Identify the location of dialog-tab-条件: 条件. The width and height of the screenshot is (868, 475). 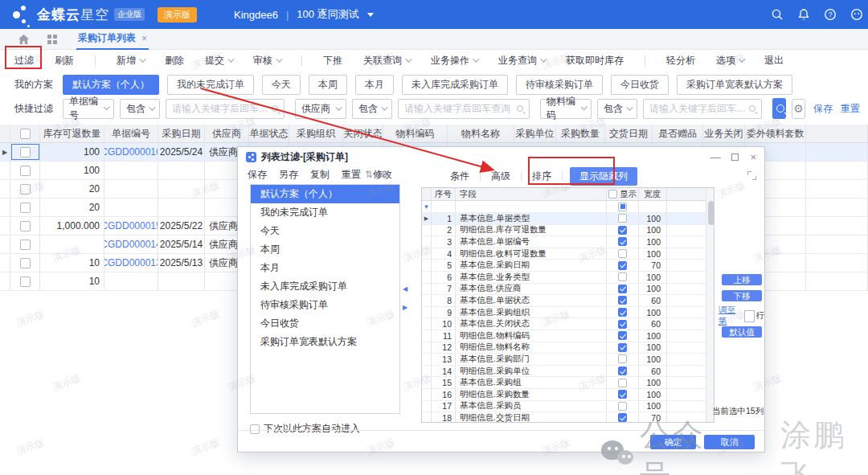
(460, 177).